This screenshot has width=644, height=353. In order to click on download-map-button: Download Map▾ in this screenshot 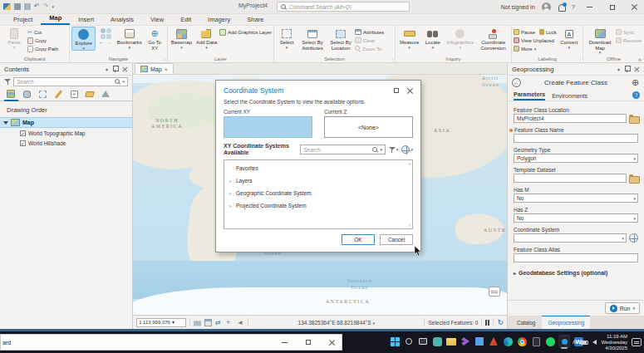, I will do `click(600, 40)`.